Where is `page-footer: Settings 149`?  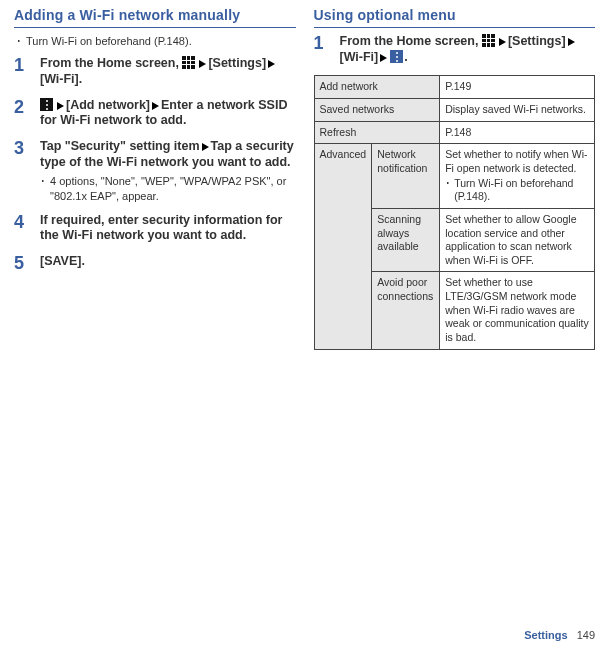
page-footer: Settings 149 is located at coordinates (560, 635).